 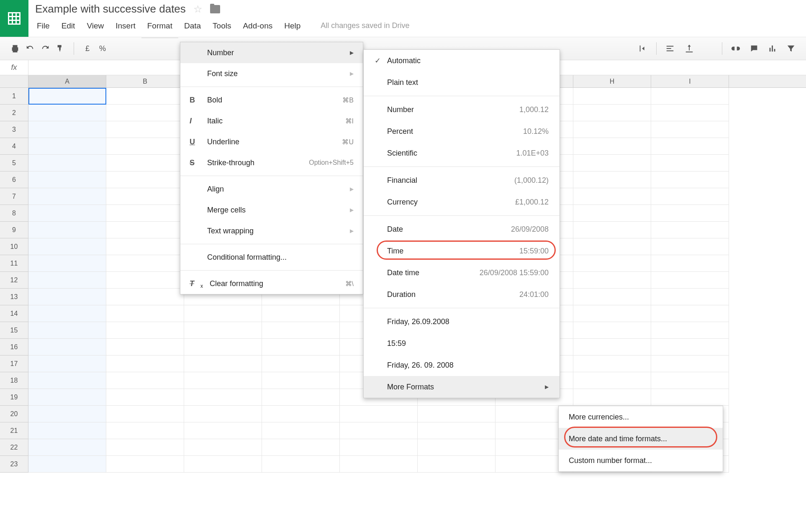 What do you see at coordinates (14, 314) in the screenshot?
I see `row-header: 14` at bounding box center [14, 314].